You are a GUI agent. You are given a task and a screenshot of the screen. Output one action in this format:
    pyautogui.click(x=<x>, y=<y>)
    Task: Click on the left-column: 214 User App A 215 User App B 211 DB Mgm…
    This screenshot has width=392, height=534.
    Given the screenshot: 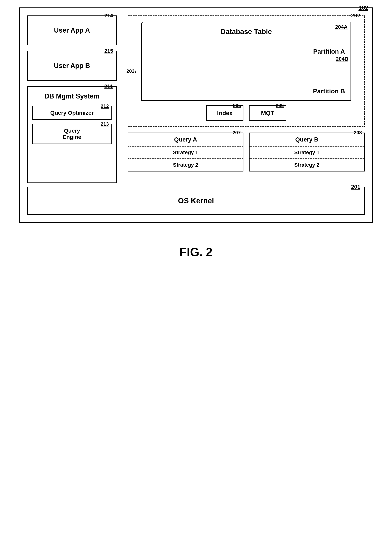 What is the action you would take?
    pyautogui.click(x=72, y=99)
    